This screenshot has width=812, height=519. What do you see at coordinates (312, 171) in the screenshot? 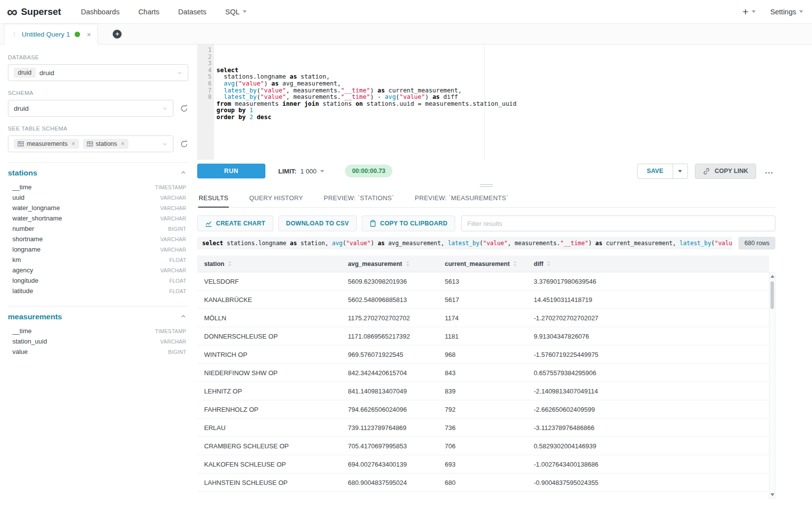
I see `limit-dropdown: 1 000` at bounding box center [312, 171].